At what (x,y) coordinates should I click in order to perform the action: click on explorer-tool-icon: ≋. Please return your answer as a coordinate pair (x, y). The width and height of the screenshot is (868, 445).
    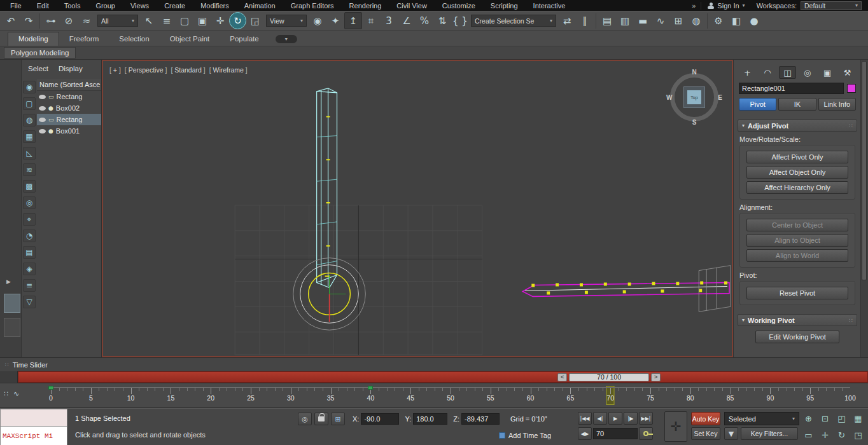
    Looking at the image, I should click on (29, 170).